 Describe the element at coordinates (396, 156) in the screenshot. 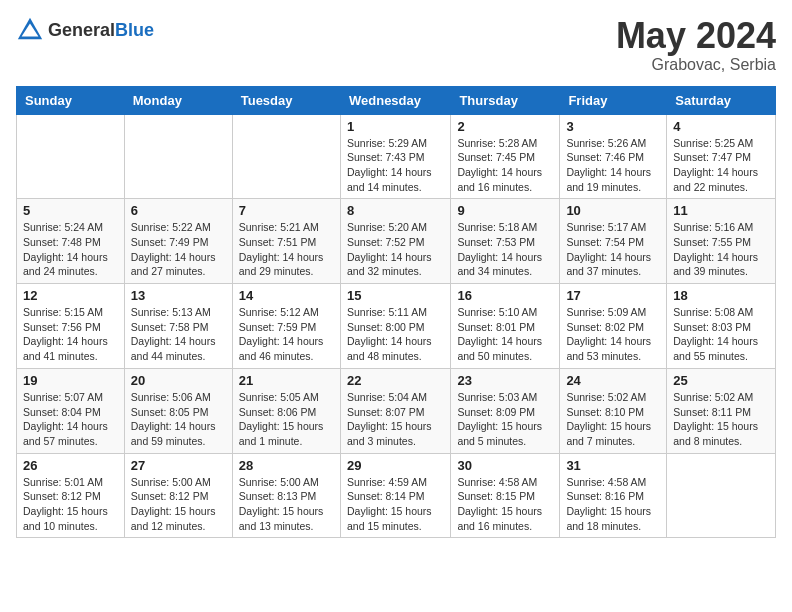

I see `calendar-week-row: 1Sunrise: 5:29 AMSunset: 7:43 PMDaylight…` at that location.